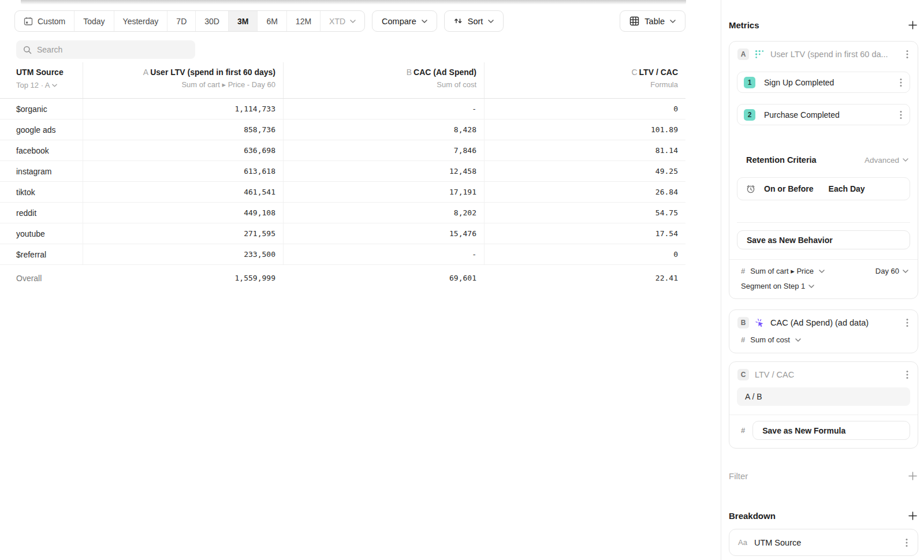  What do you see at coordinates (304, 21) in the screenshot?
I see `date-range-12m: 12M` at bounding box center [304, 21].